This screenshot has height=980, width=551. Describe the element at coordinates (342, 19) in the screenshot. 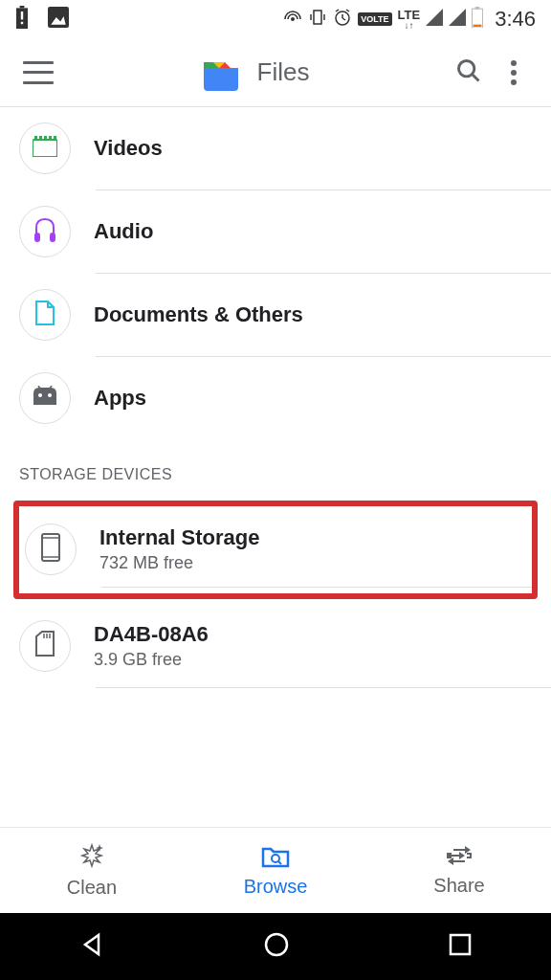

I see `alarm-icon` at that location.